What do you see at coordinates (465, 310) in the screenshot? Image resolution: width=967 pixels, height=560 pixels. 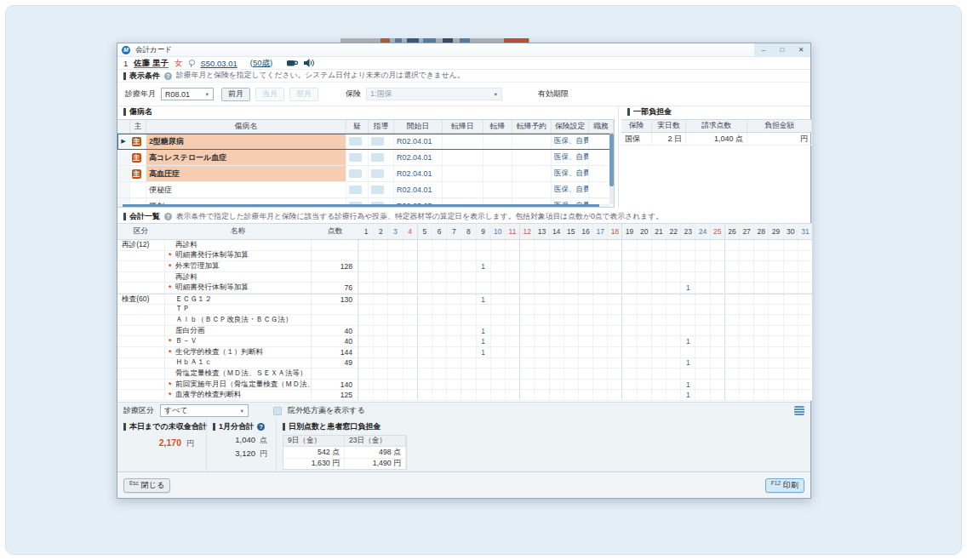 I see `accounting-row: ＴＰ` at bounding box center [465, 310].